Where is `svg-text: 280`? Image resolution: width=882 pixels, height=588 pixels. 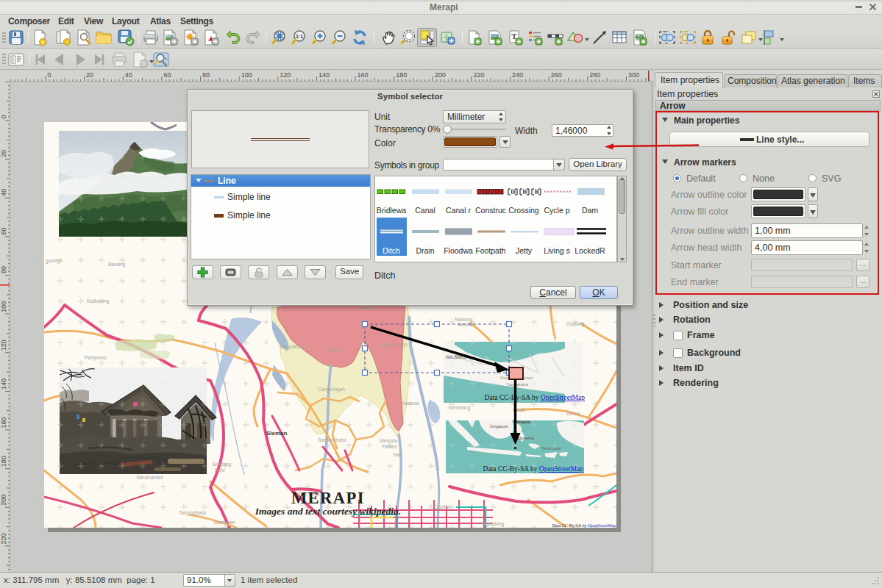
svg-text: 280 is located at coordinates (594, 75).